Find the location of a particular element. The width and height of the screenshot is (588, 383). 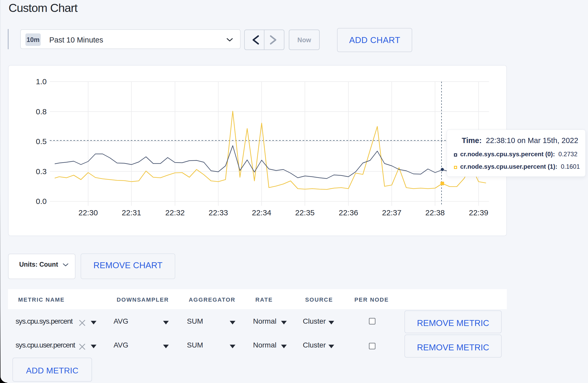

svg-text: 0.5 is located at coordinates (41, 141).